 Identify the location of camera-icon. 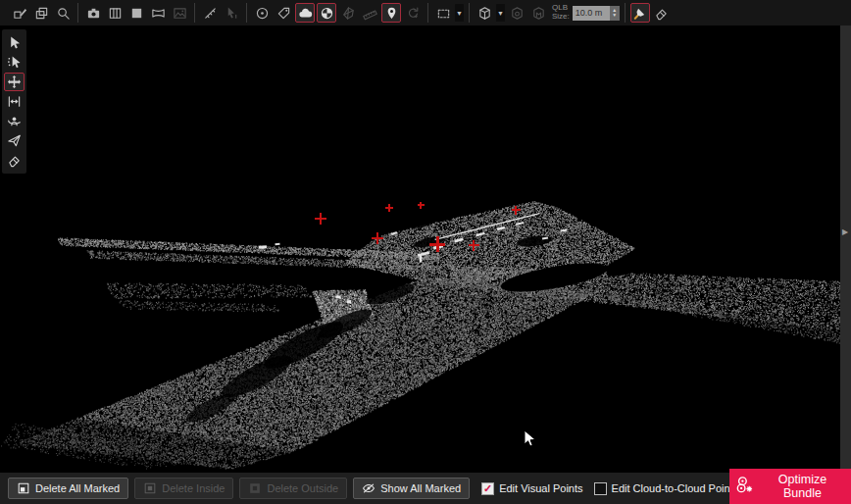
(94, 14).